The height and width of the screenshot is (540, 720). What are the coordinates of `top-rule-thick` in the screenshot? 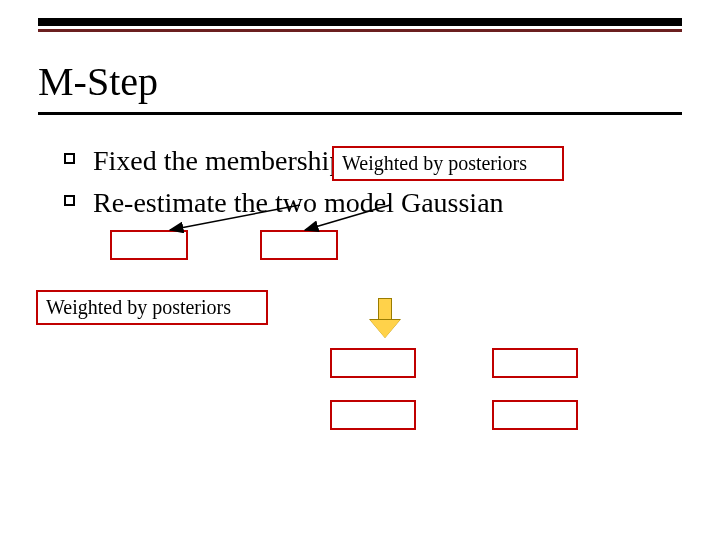 It's located at (360, 22).